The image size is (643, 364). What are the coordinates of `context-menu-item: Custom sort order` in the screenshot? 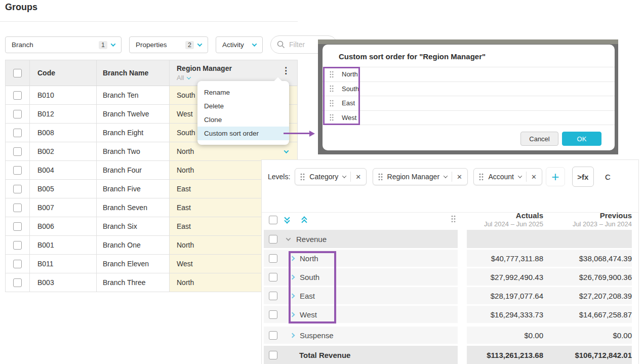 It's located at (243, 134).